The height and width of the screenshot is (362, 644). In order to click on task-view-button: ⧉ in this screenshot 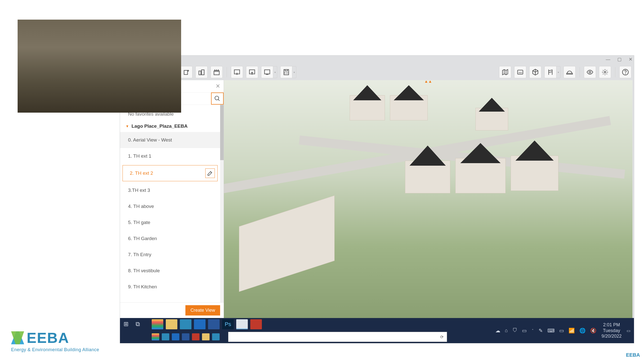, I will do `click(138, 324)`.